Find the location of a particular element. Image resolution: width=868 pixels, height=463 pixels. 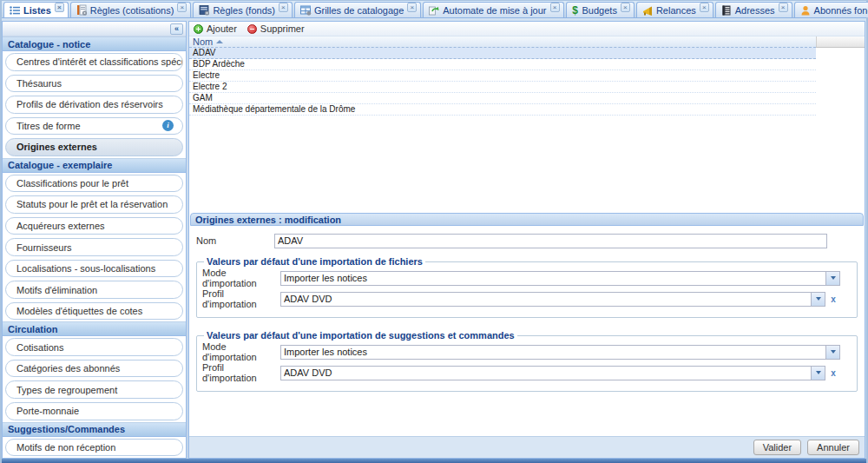

sidebar-item-label: Cotisations is located at coordinates (40, 347).